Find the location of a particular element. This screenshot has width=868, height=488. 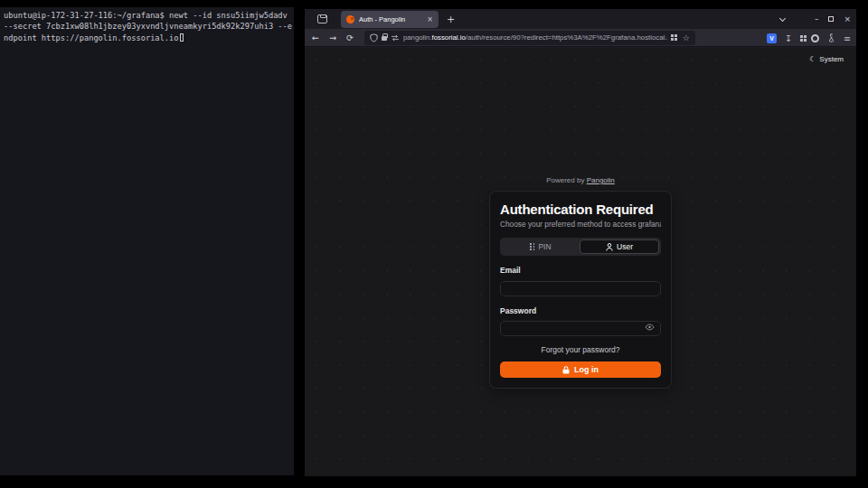

extension-icons: V ↧ ≡ is located at coordinates (808, 38).